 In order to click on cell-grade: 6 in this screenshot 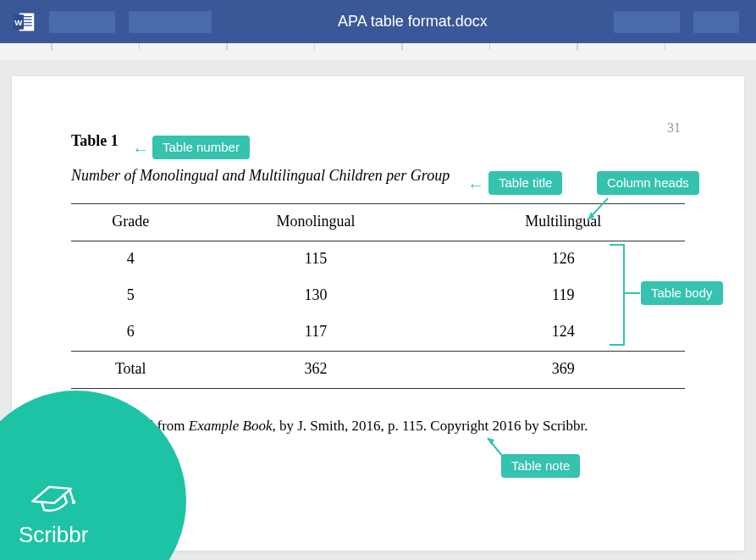, I will do `click(130, 333)`.